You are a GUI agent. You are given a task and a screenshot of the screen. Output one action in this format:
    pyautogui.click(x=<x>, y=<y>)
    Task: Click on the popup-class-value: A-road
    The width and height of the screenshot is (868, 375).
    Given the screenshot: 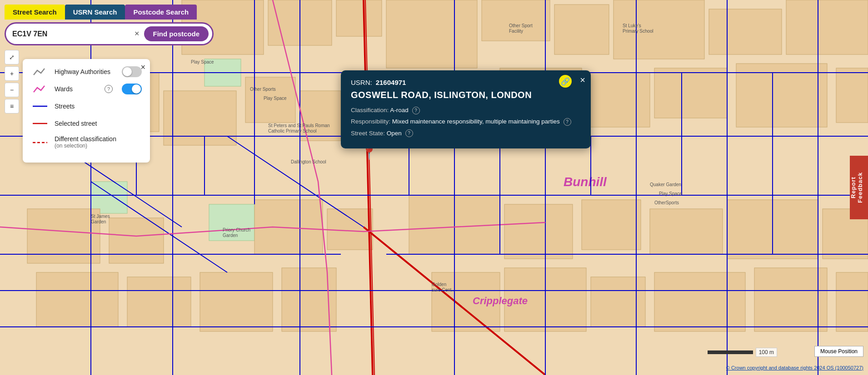 What is the action you would take?
    pyautogui.click(x=399, y=110)
    